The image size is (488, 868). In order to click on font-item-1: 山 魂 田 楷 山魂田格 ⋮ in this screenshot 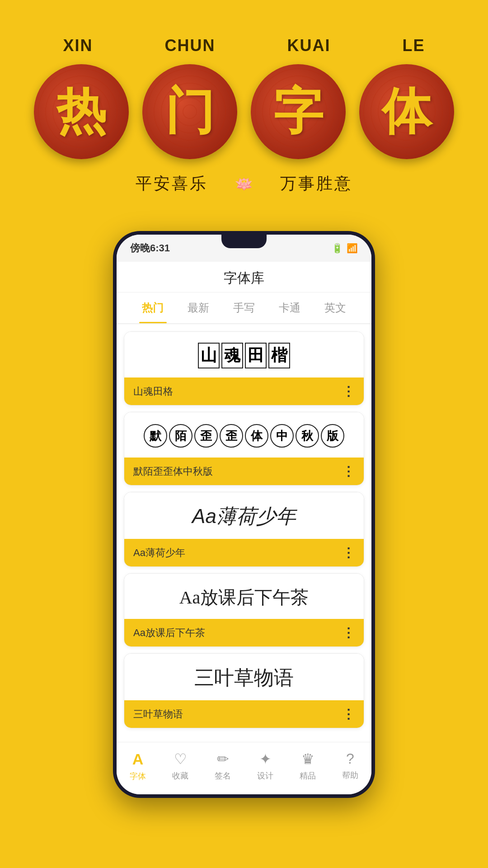, I will do `click(244, 368)`.